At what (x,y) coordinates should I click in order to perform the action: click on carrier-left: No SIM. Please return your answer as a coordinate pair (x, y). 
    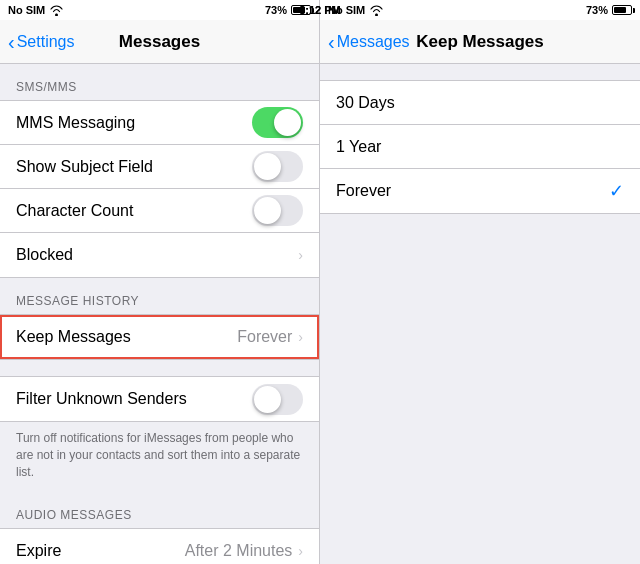
    Looking at the image, I should click on (26, 10).